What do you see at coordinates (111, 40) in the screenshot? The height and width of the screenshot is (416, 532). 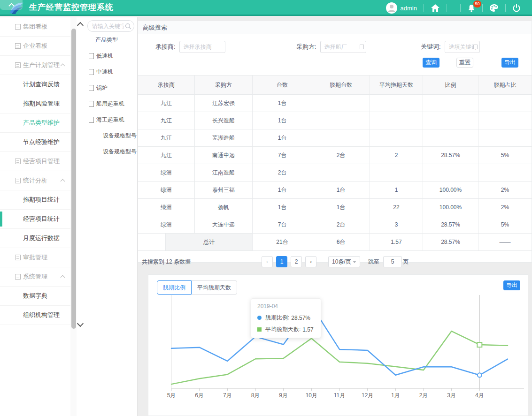 I see `tree-item: 产品类型` at bounding box center [111, 40].